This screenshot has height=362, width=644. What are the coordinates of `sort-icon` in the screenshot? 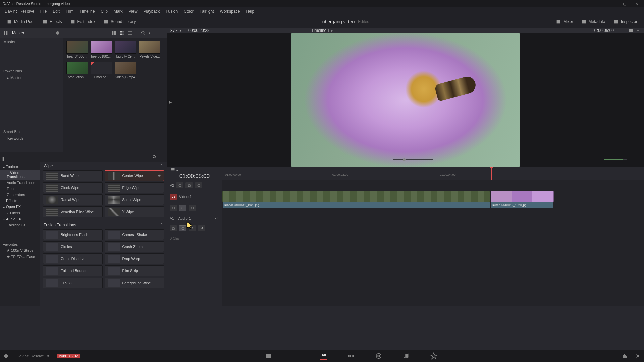 It's located at (156, 33).